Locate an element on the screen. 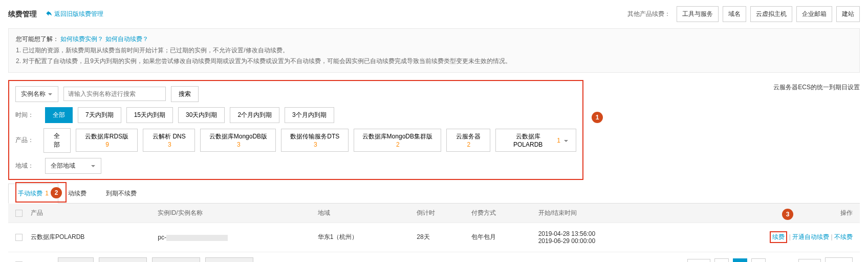 Image resolution: width=868 pixels, height=262 pixels. tabs: 手动续费 1 动续费 2 到期不续费 is located at coordinates (434, 193).